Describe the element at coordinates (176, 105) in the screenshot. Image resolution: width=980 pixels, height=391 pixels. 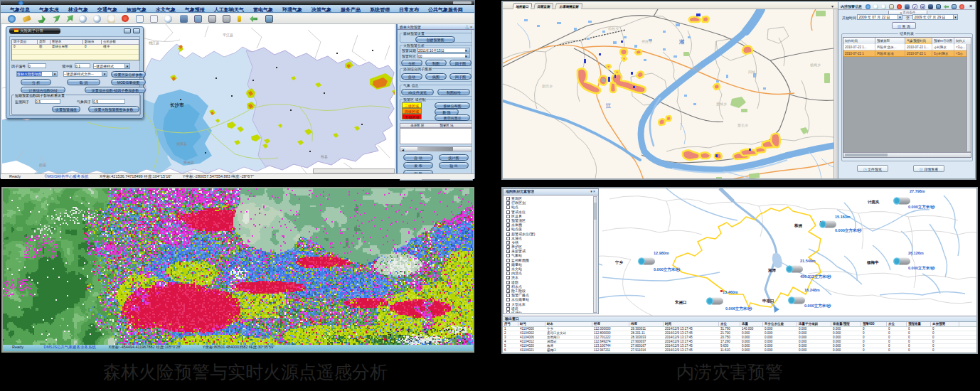
I see `svg-text: 长沙市` at that location.